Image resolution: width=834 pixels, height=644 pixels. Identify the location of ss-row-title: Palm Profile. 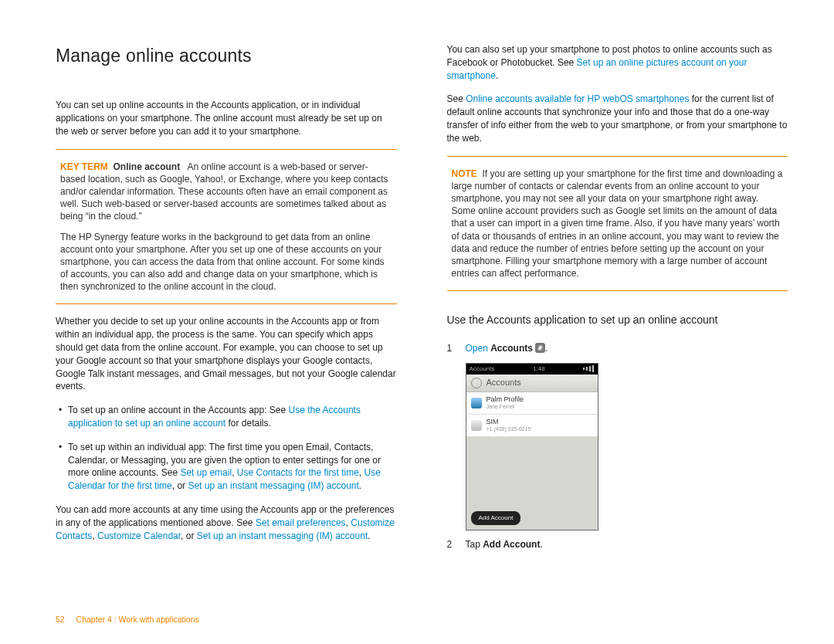
(505, 400).